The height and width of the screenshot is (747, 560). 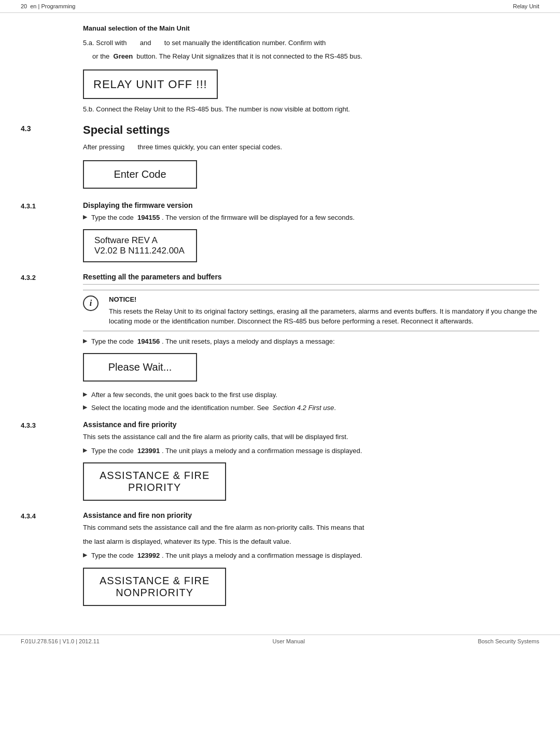 I want to click on info-icon: i, so click(x=91, y=303).